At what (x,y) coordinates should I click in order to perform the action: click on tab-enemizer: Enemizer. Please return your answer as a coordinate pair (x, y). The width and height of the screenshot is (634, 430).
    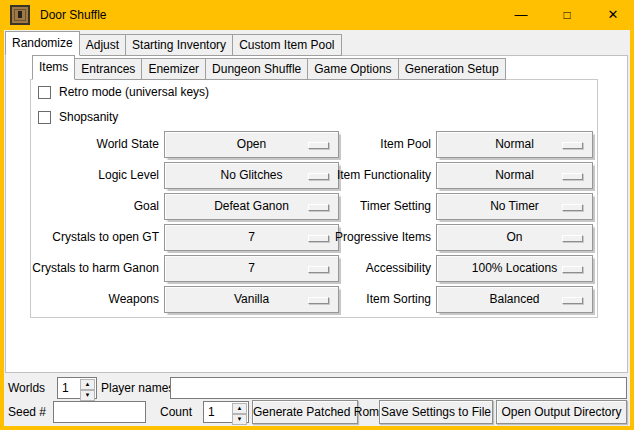
    Looking at the image, I should click on (174, 69).